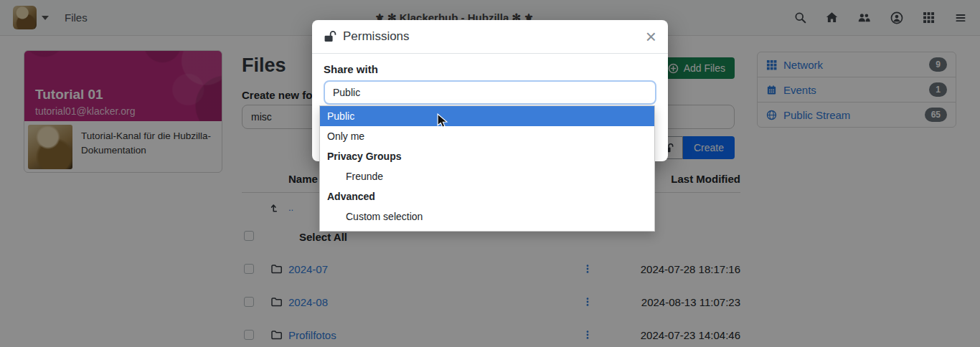 This screenshot has height=347, width=980. Describe the element at coordinates (487, 196) in the screenshot. I see `dropdown-header-advanced: Advanced` at that location.